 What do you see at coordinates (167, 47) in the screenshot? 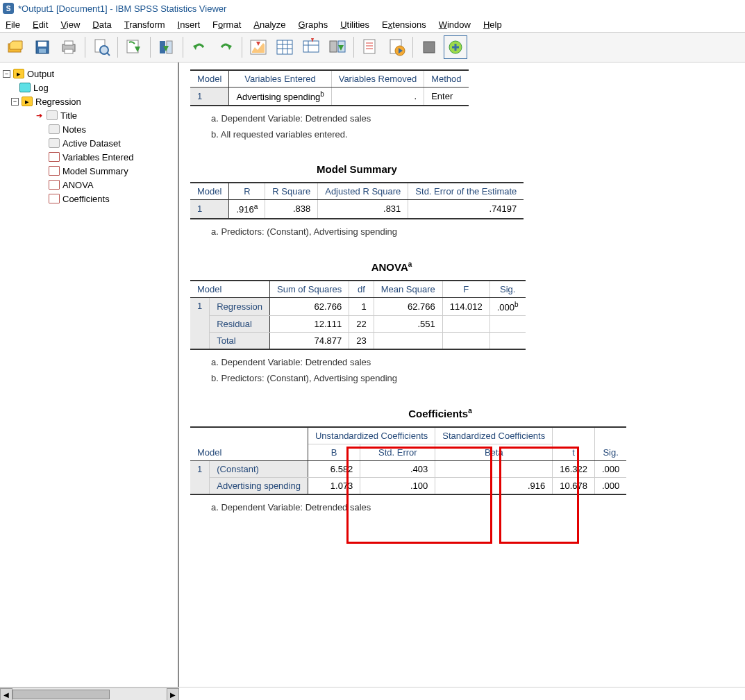
I see `goto-data-button` at bounding box center [167, 47].